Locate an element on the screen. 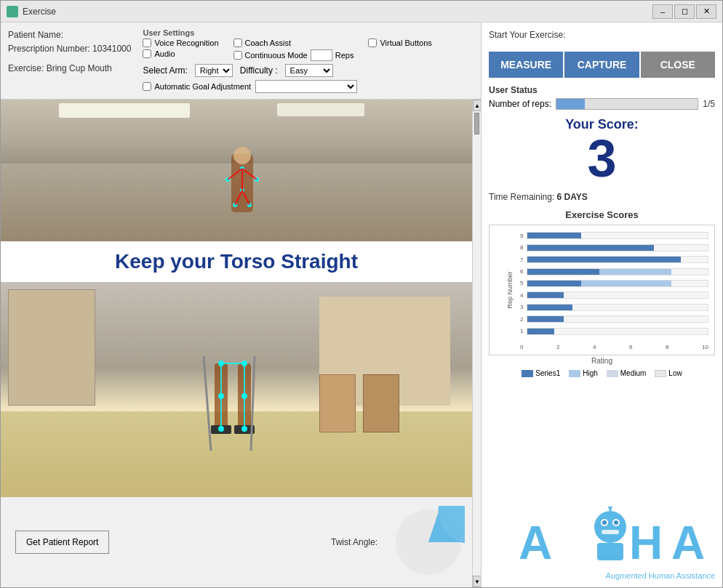 This screenshot has width=723, height=588. window-close-button: ✕ is located at coordinates (706, 12).